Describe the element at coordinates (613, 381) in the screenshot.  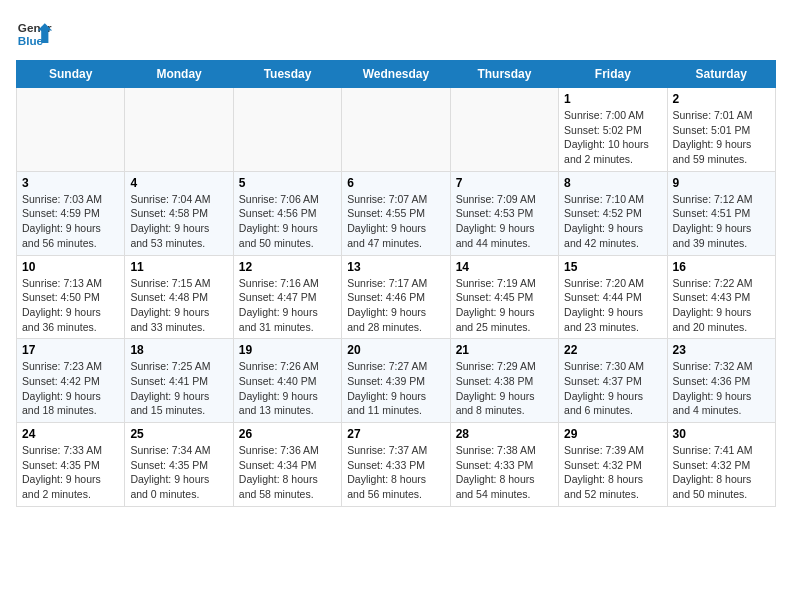
I see `calendar-day-cell: 22Sunrise: 7:30 AM Sunset: 4:37 PM Dayli…` at that location.